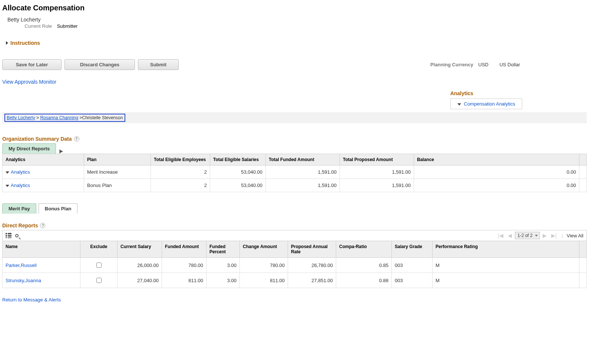 This screenshot has height=364, width=589. I want to click on cell-proposed-rate: 27,851.00, so click(312, 281).